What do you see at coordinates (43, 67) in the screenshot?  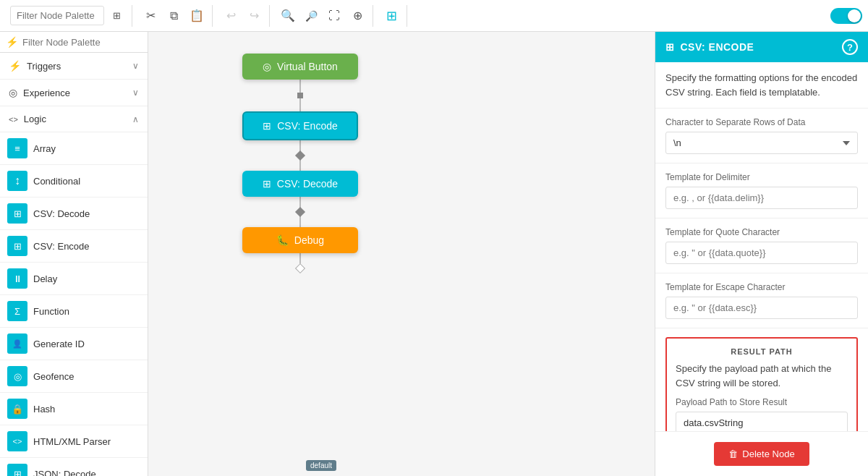 I see `triggers-label: Triggers` at bounding box center [43, 67].